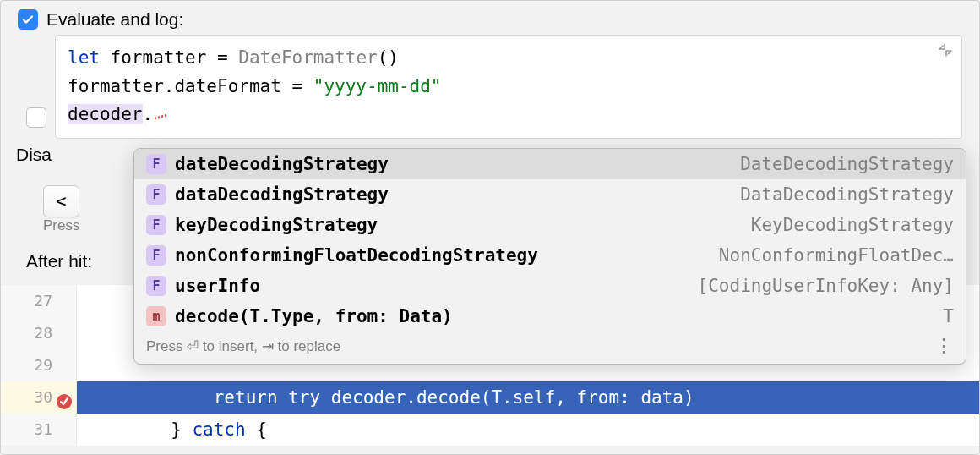  Describe the element at coordinates (39, 365) in the screenshot. I see `gutter-line: 29` at that location.